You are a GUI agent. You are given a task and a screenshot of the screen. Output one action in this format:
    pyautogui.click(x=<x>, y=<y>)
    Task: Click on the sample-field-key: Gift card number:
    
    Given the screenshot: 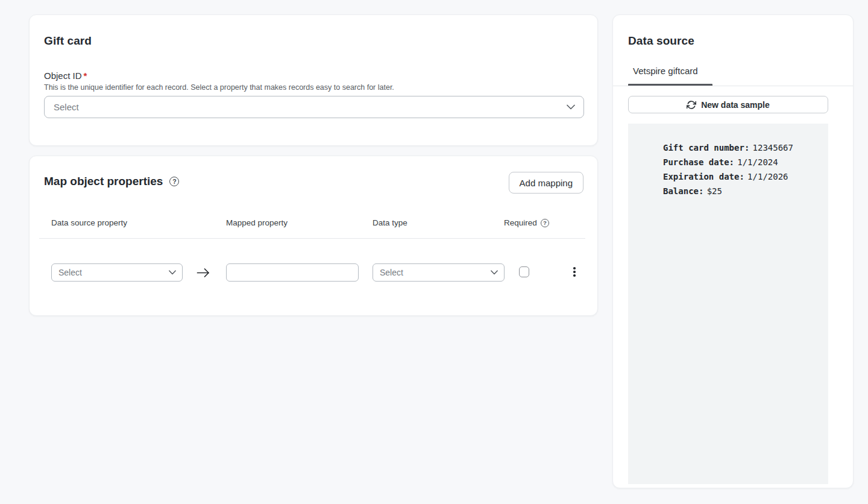 What is the action you would take?
    pyautogui.click(x=706, y=148)
    